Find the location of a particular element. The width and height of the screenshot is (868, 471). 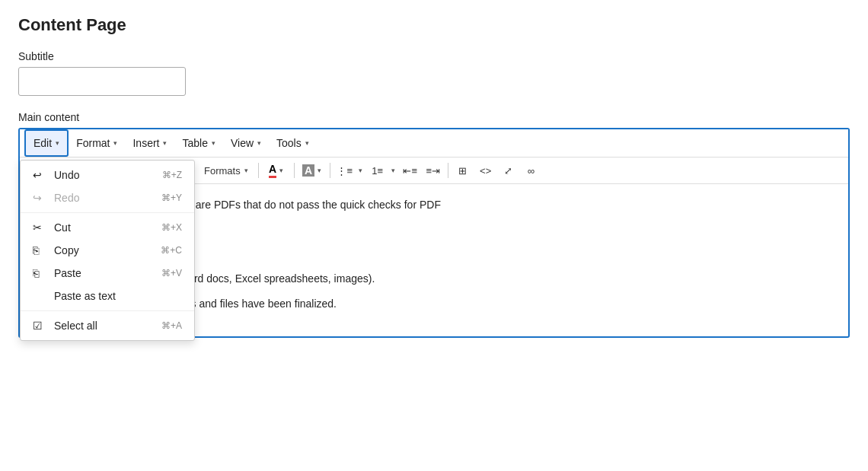

select-all-shortcut: ⌘+A is located at coordinates (172, 326).